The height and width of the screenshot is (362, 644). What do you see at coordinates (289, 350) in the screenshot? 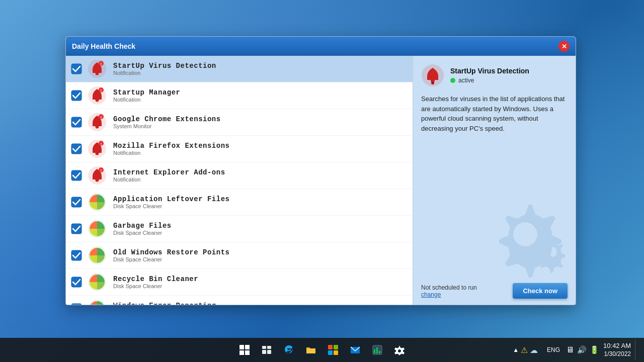
I see `edge-browser-button` at bounding box center [289, 350].